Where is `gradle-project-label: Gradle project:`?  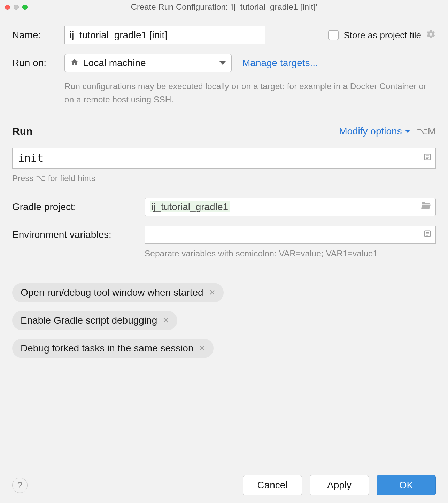
gradle-project-label: Gradle project: is located at coordinates (78, 207).